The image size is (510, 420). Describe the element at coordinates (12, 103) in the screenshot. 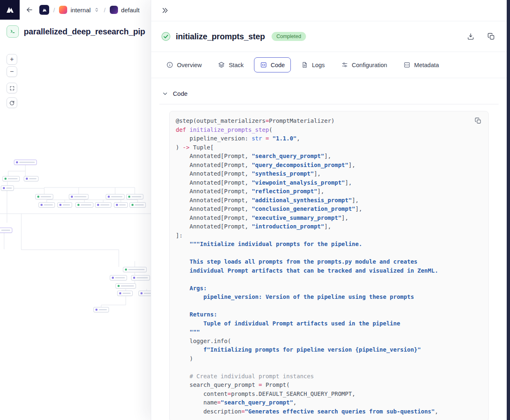

I see `refresh-button` at that location.